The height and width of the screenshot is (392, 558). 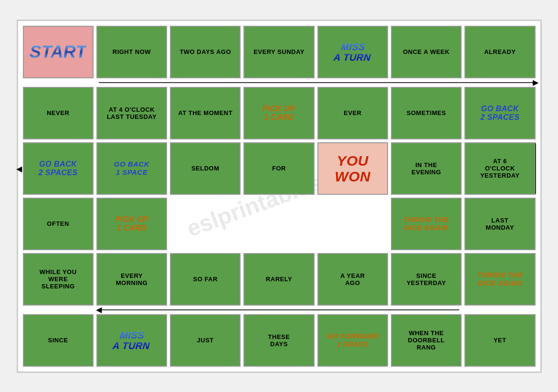 What do you see at coordinates (132, 279) in the screenshot?
I see `every-morning-cell: EVERYMORNING` at bounding box center [132, 279].